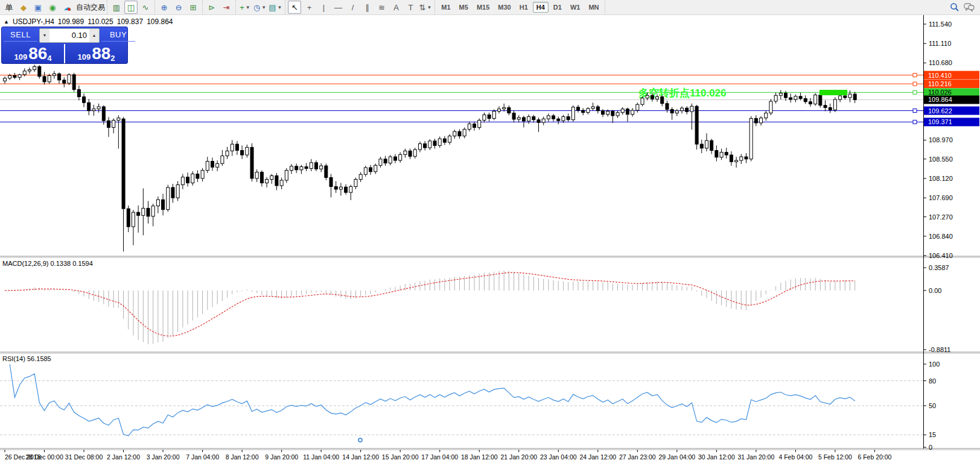 The image size is (980, 463). What do you see at coordinates (71, 22) in the screenshot?
I see `ohlc-open: 109.989` at bounding box center [71, 22].